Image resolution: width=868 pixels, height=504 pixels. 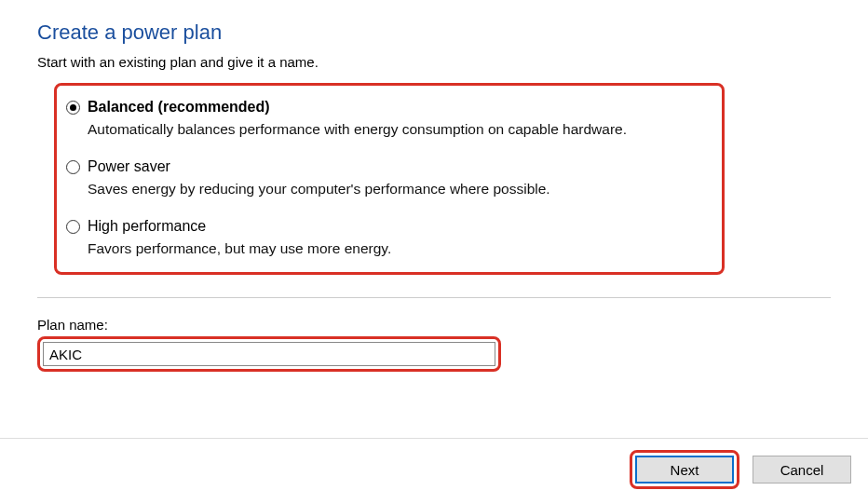 What do you see at coordinates (129, 167) in the screenshot?
I see `plan-label: Power saver` at bounding box center [129, 167].